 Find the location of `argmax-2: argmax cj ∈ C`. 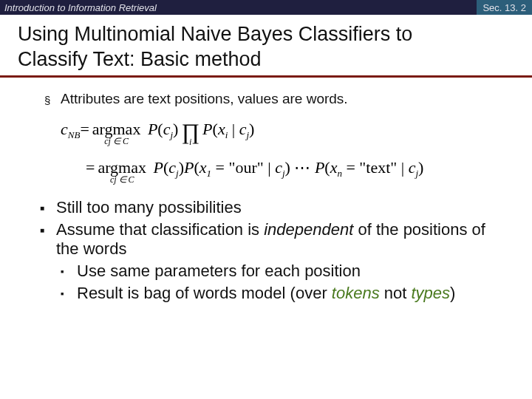

argmax-2: argmax cj ∈ C is located at coordinates (122, 171).